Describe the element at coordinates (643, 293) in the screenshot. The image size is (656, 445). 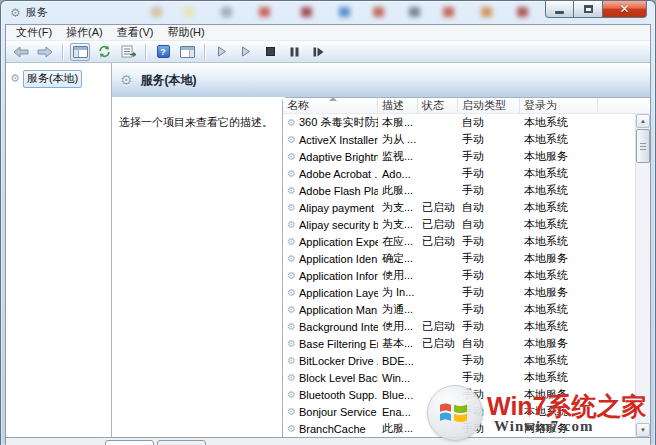
I see `scrollbar-track` at that location.